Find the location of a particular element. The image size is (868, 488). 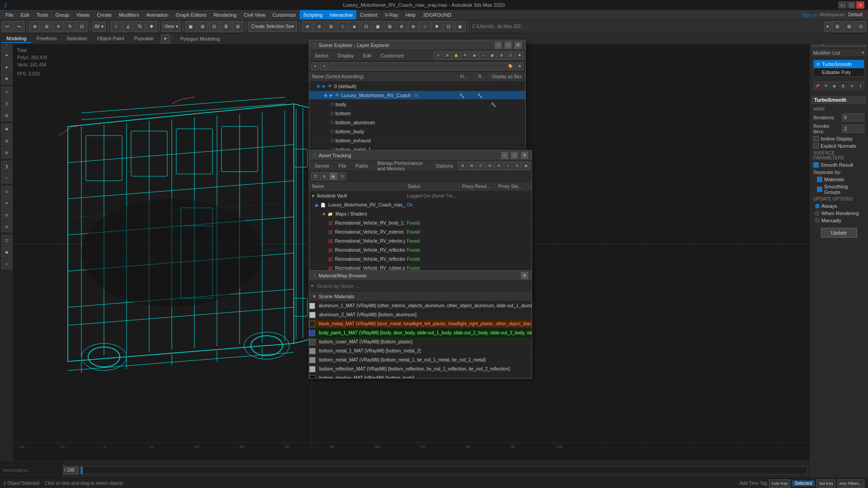

at-view-thumb: ▣ is located at coordinates (333, 176).